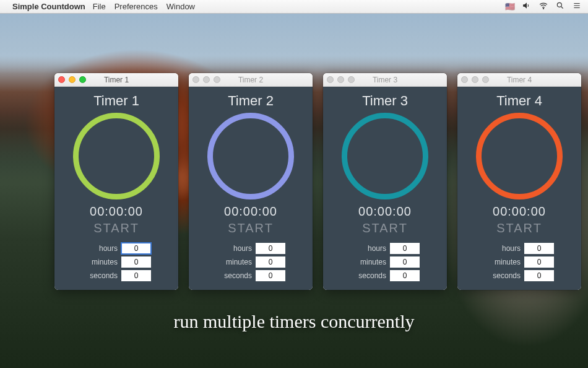 This screenshot has width=588, height=368. I want to click on menu-window: Window, so click(181, 6).